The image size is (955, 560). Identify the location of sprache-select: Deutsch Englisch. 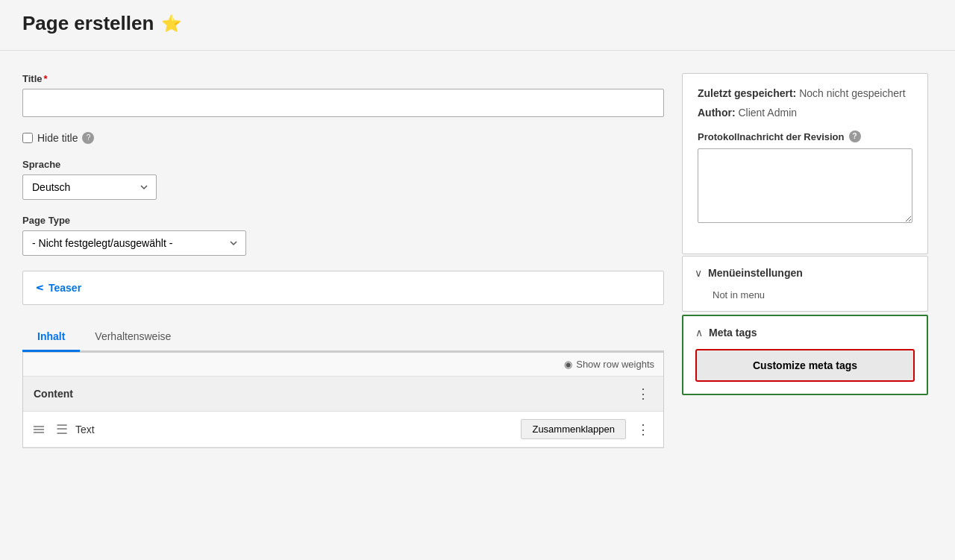
(90, 187).